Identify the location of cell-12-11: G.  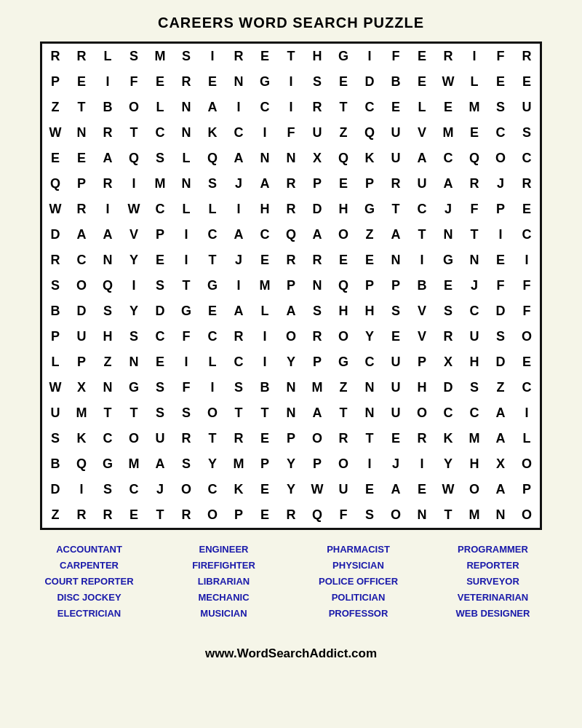
(343, 363).